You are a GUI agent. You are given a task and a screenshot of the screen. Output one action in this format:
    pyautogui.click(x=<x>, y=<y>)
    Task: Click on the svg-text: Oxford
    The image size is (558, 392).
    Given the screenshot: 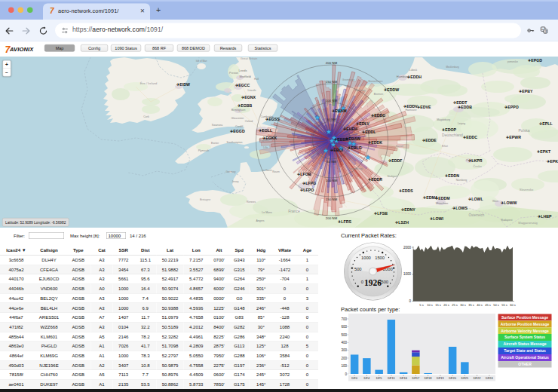 What is the action you would take?
    pyautogui.click(x=249, y=121)
    